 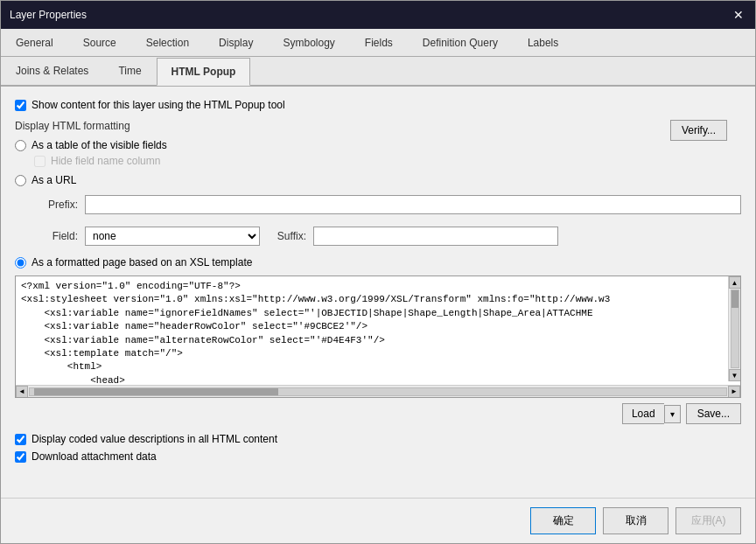 What do you see at coordinates (158, 105) in the screenshot?
I see `show-content-label: Show content for this layer using the HT…` at bounding box center [158, 105].